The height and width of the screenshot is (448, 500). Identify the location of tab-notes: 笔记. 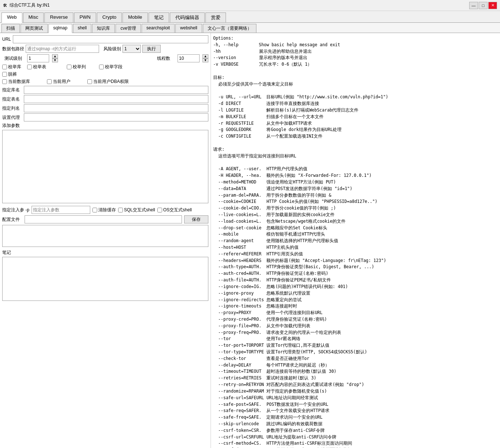
(159, 18).